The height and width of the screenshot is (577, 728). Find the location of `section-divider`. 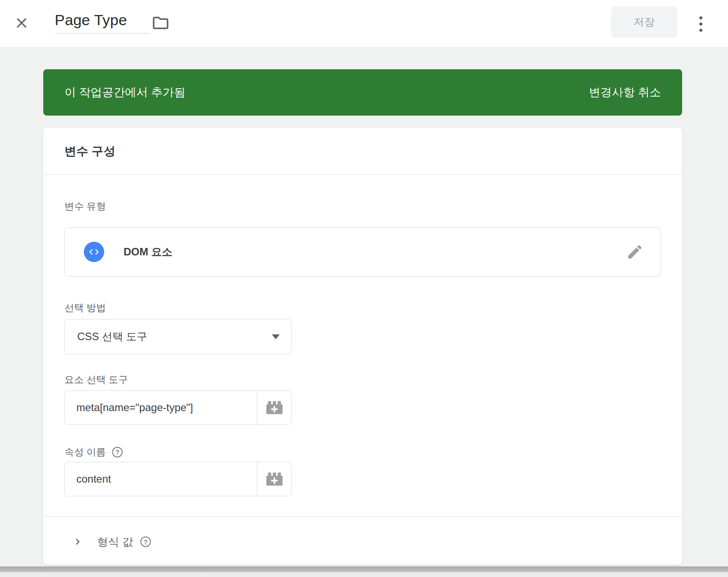

section-divider is located at coordinates (363, 516).